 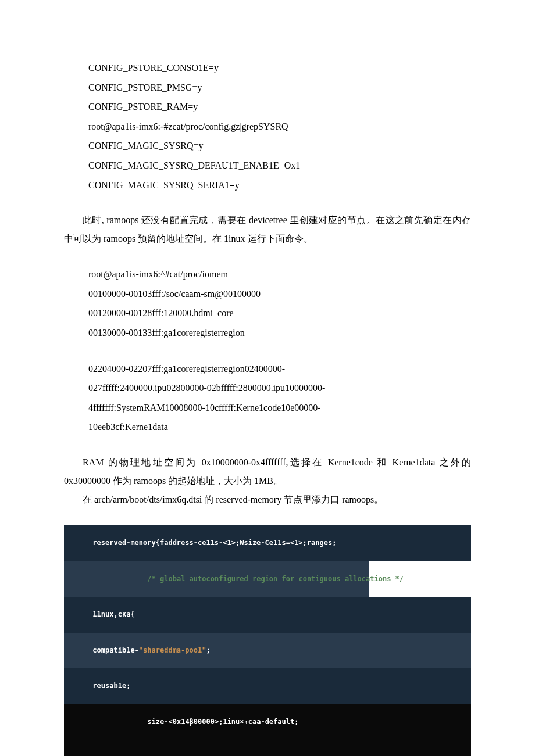 I want to click on paragraph-text: 此时, ramoops 还没有配置完成，需要在 devicetree 里创建对应…, so click(x=268, y=230).